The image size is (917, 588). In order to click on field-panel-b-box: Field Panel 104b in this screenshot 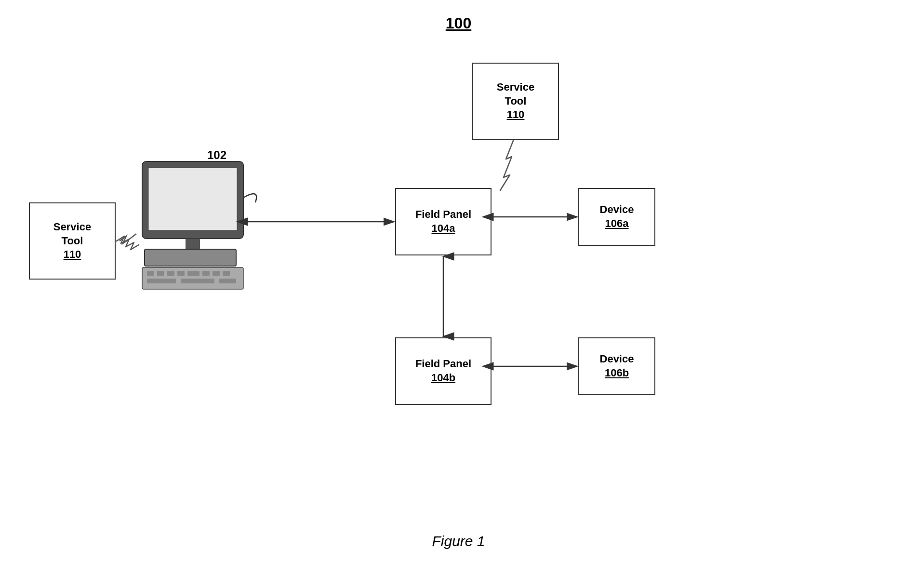, I will do `click(443, 371)`.